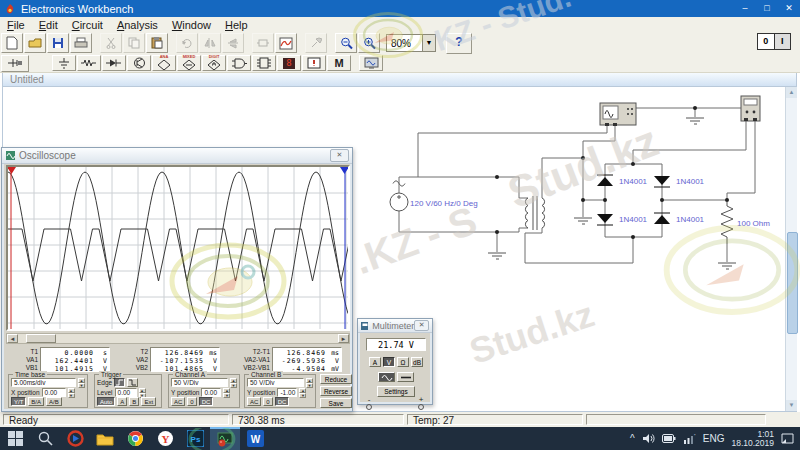 The height and width of the screenshot is (450, 800). What do you see at coordinates (788, 438) in the screenshot?
I see `notification-center-icon` at bounding box center [788, 438].